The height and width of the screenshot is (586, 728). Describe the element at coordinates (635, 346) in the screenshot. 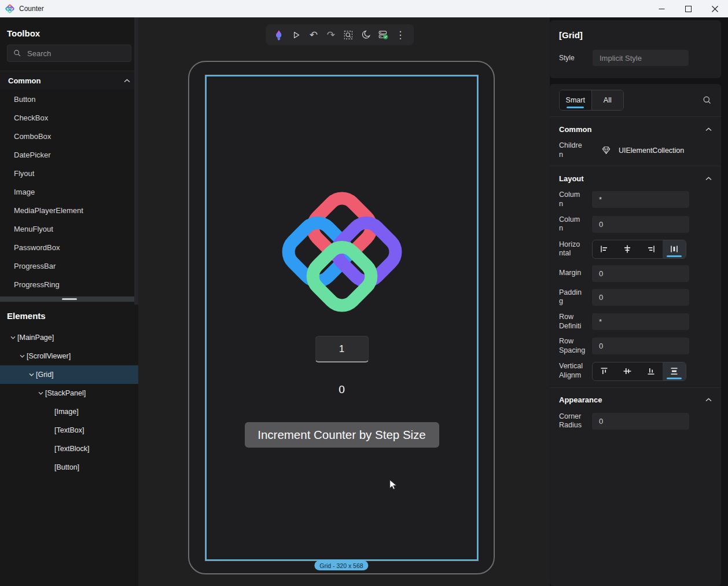

I see `row-spacing-row: Row Spacing 0` at that location.